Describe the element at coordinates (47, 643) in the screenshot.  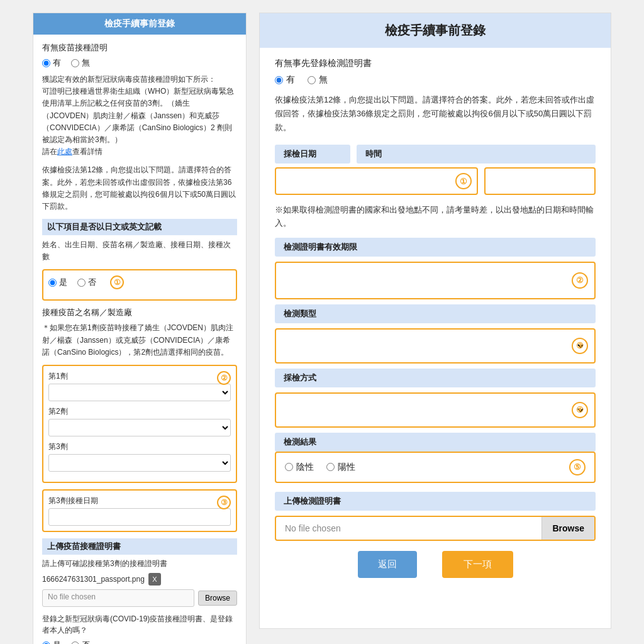
I see `person-yes-radio` at that location.